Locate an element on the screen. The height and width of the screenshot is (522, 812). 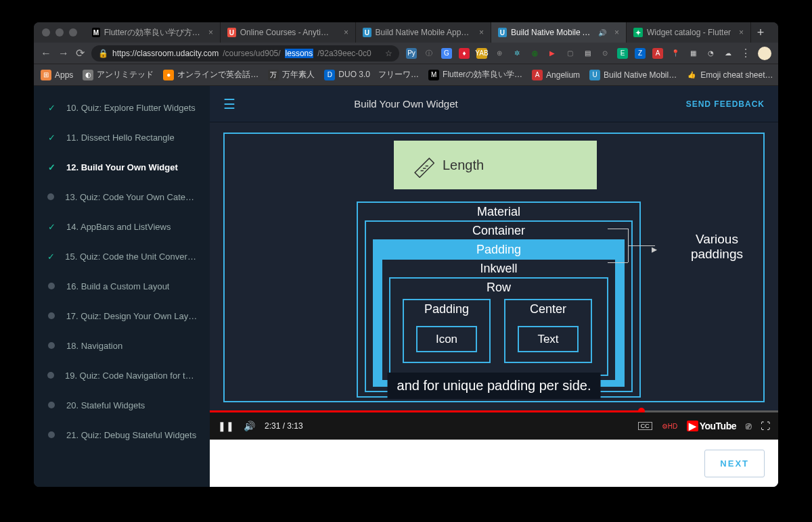
ext-icon: ▢ is located at coordinates (570, 53).